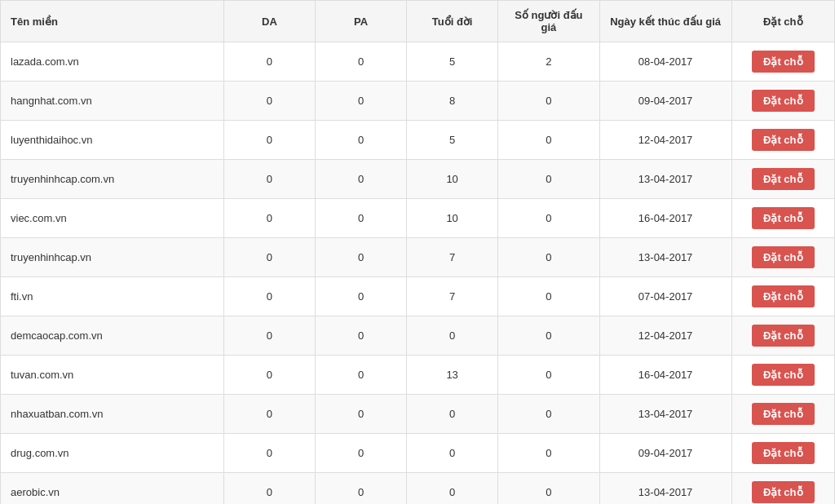 The width and height of the screenshot is (835, 504). Describe the element at coordinates (113, 297) in the screenshot. I see `cell-ten-mien: fti.vn` at that location.